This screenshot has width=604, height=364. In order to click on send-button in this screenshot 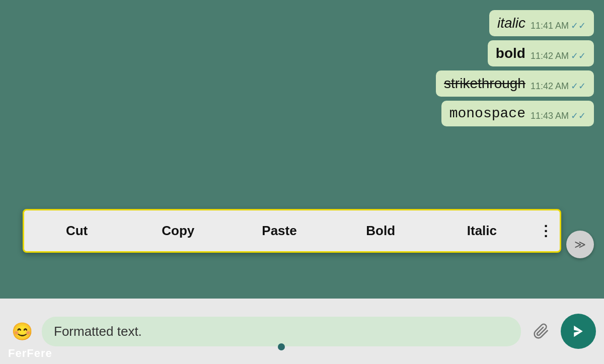, I will do `click(578, 331)`.